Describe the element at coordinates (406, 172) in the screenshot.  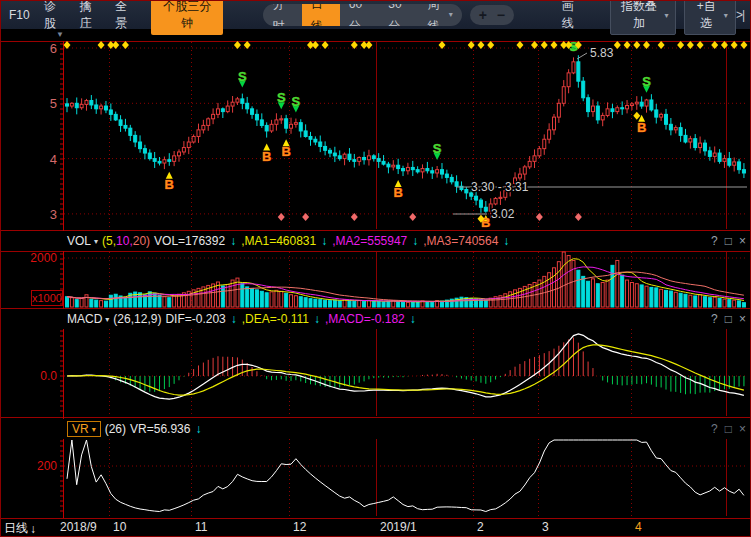
I see `buy-signals: BBBBBB` at that location.